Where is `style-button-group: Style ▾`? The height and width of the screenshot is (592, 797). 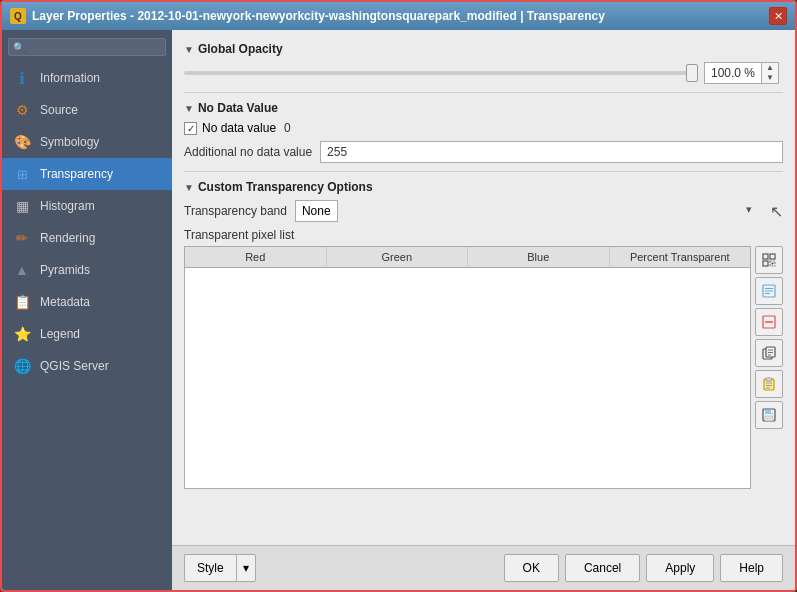 style-button-group: Style ▾ is located at coordinates (220, 568).